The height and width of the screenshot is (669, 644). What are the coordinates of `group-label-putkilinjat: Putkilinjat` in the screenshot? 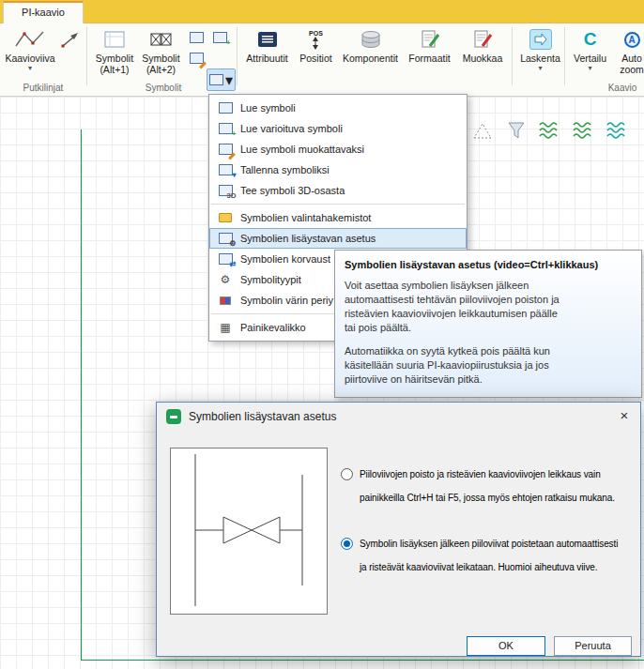 It's located at (43, 88).